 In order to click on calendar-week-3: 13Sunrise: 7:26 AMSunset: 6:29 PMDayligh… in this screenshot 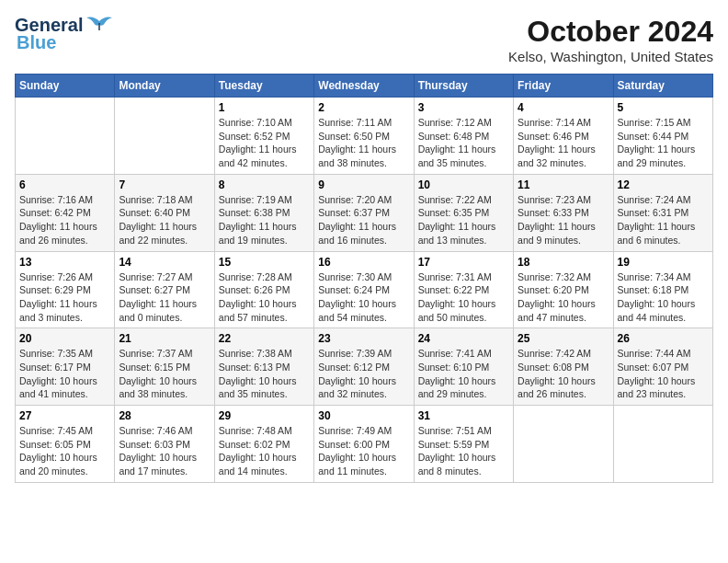, I will do `click(364, 290)`.